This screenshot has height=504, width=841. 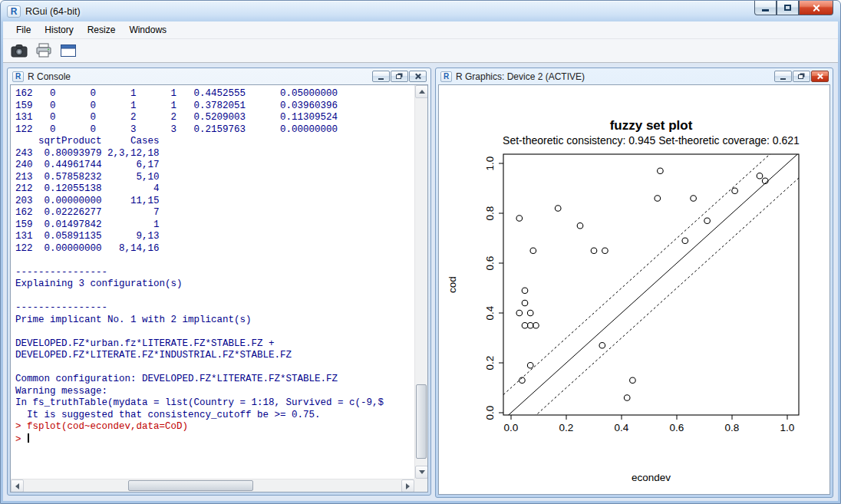 What do you see at coordinates (520, 77) in the screenshot?
I see `graphics-title: R Graphics: Device 2 (ACTIVE)` at bounding box center [520, 77].